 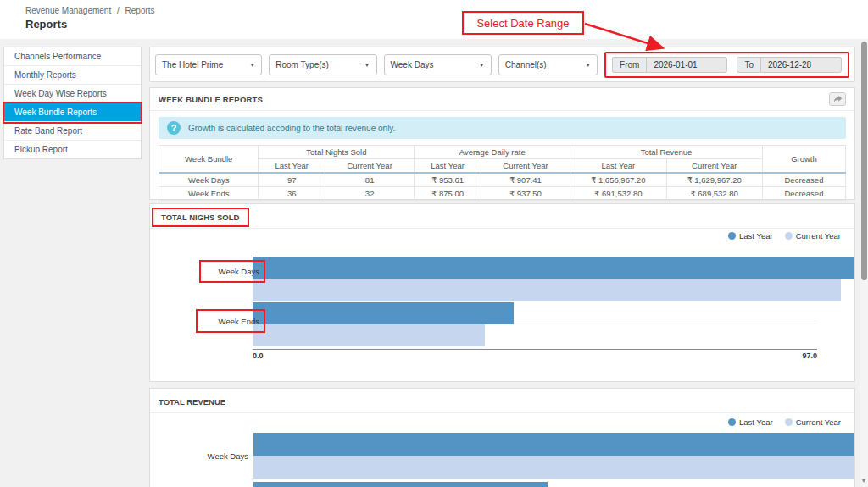 What do you see at coordinates (804, 159) in the screenshot?
I see `col-growth: Growth` at bounding box center [804, 159].